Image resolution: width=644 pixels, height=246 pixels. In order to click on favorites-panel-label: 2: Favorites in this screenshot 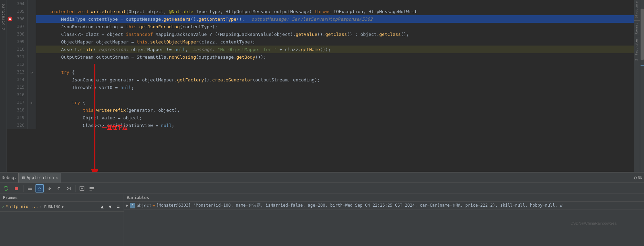, I will do `click(637, 50)`.